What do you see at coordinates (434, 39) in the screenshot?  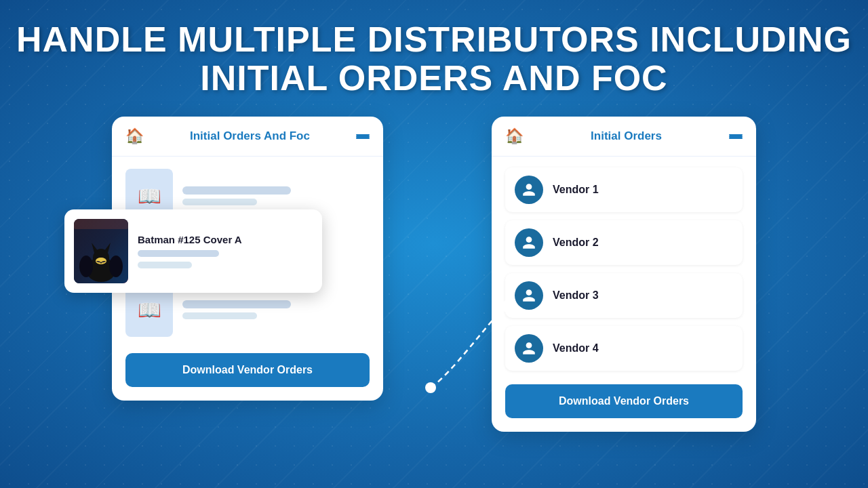 I see `headline-line1: HANDLE MULTIPLE DISTRIBUTORS INCLUDING` at bounding box center [434, 39].